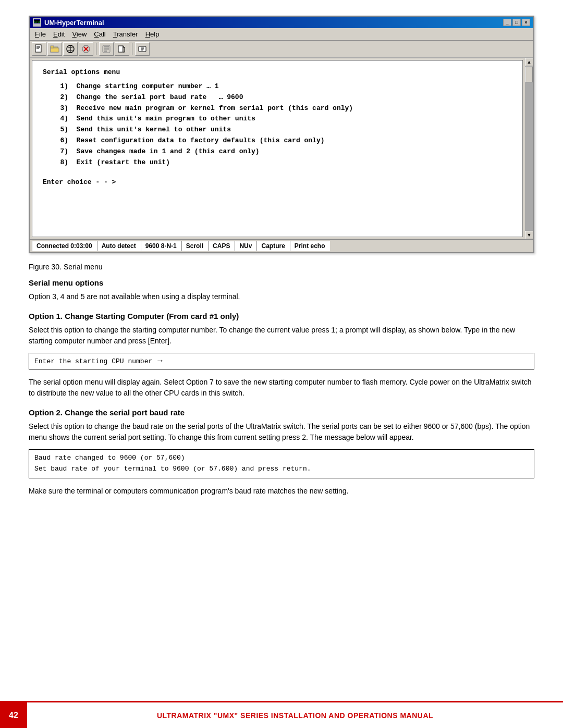 Image resolution: width=563 pixels, height=728 pixels. What do you see at coordinates (277, 72) in the screenshot?
I see `terminal-menu-heading: Serial options menu` at bounding box center [277, 72].